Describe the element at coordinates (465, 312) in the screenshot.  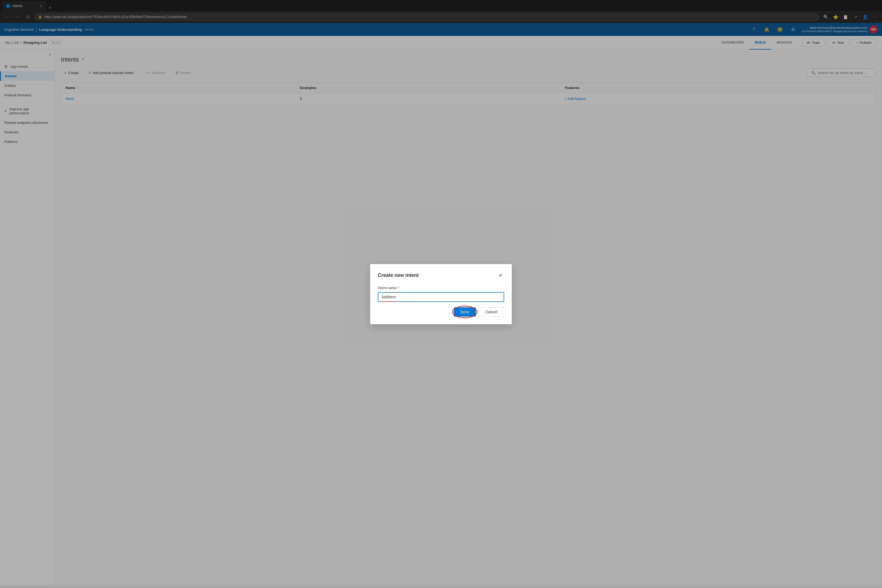
I see `done-button: Done` at that location.